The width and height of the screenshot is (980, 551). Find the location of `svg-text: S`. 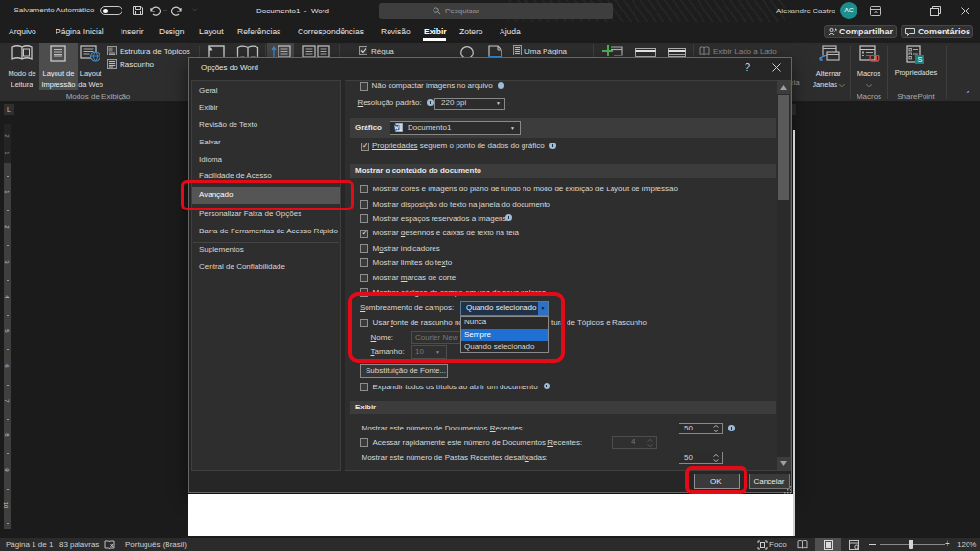

svg-text: S is located at coordinates (919, 59).